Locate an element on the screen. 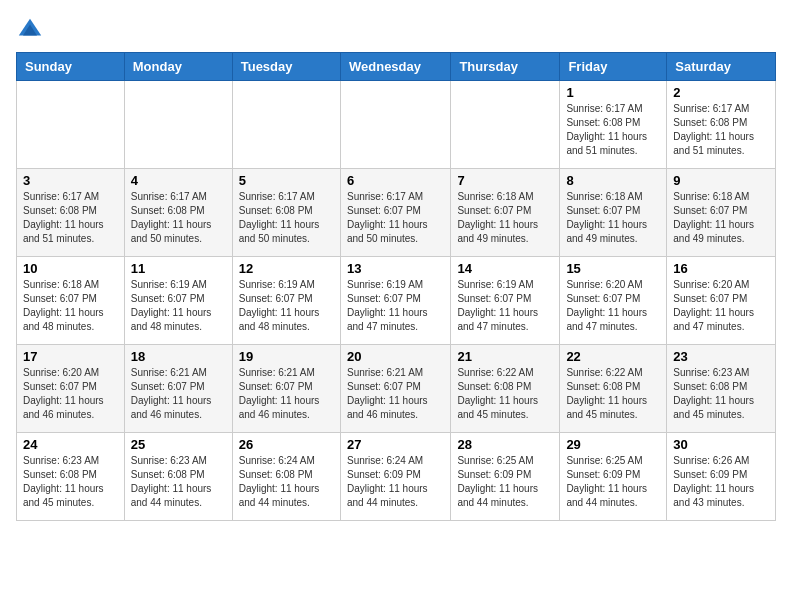  calendar-cell: 2Sunrise: 6:17 AM Sunset: 6:08 PM Daylig… is located at coordinates (722, 125).